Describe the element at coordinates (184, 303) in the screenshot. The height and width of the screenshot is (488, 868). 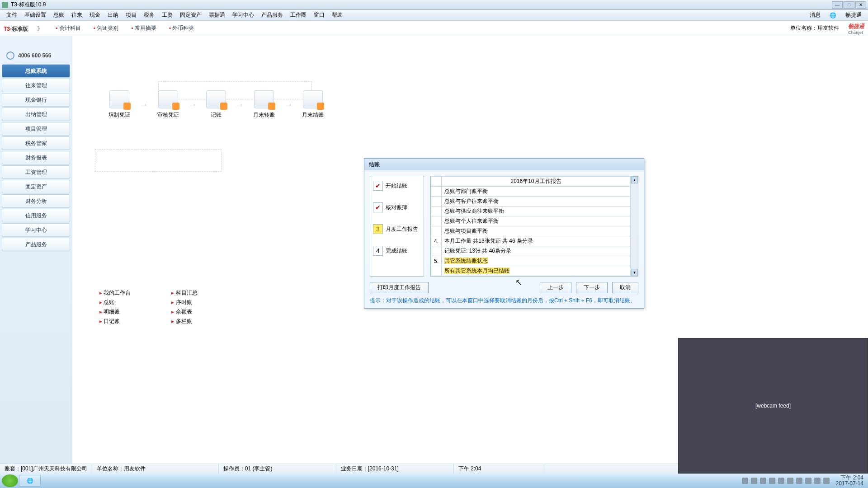
I see `sublink-chrono: 序时账` at that location.